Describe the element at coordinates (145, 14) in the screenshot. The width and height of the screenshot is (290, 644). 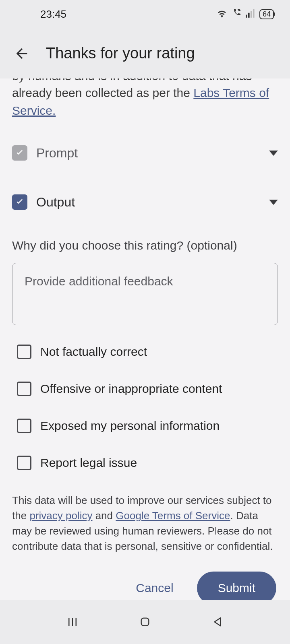
I see `status-bar: 23:45 64` at that location.